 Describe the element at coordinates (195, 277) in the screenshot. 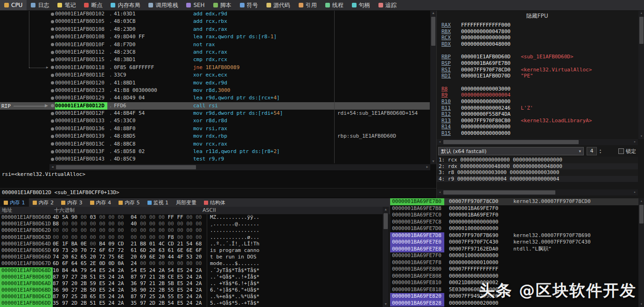

I see `dump-row: 000001E1AFB0D69D87 97 27 2B 51 E5 24 2A …` at that location.